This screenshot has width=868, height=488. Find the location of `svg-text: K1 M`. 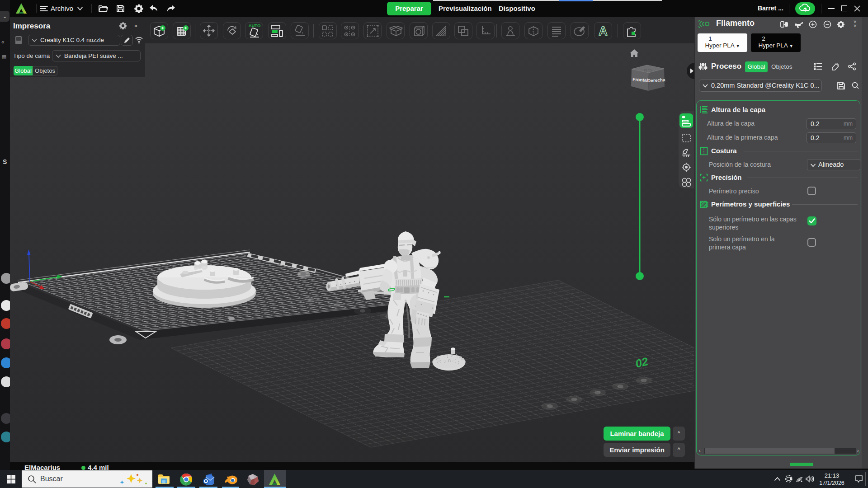

svg-text: K1 M is located at coordinates (648, 70).